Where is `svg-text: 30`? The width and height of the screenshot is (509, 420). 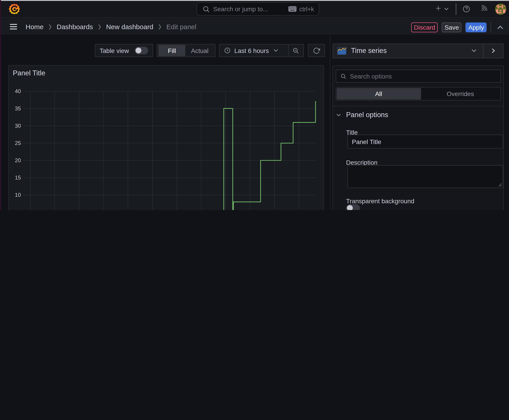 svg-text: 30 is located at coordinates (18, 125).